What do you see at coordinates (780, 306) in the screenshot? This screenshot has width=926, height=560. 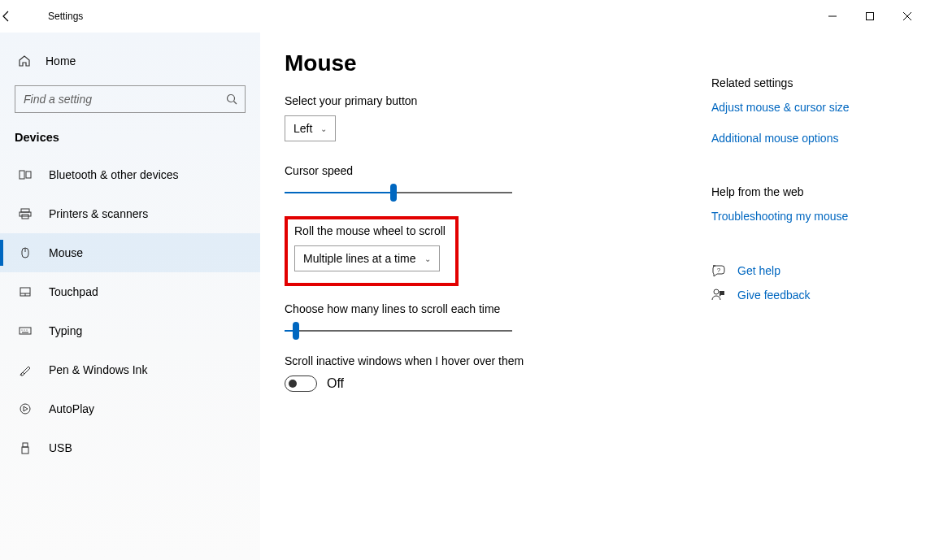 I see `right-column: Related settings Adjust mouse & cursor s…` at bounding box center [780, 306].